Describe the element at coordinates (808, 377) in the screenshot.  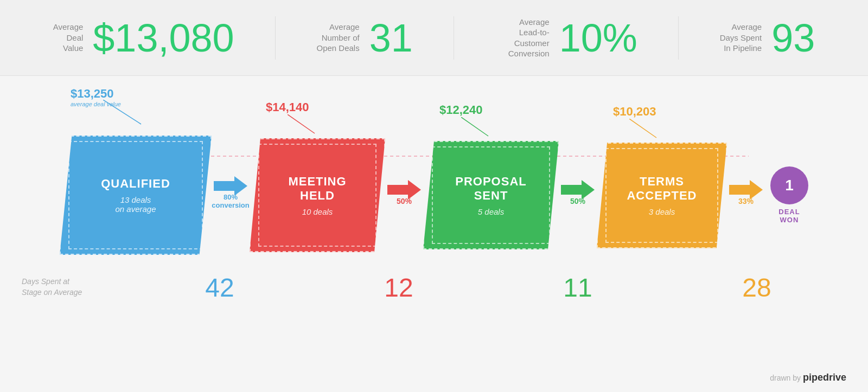
I see `attribution: drawn by pipedrive` at that location.